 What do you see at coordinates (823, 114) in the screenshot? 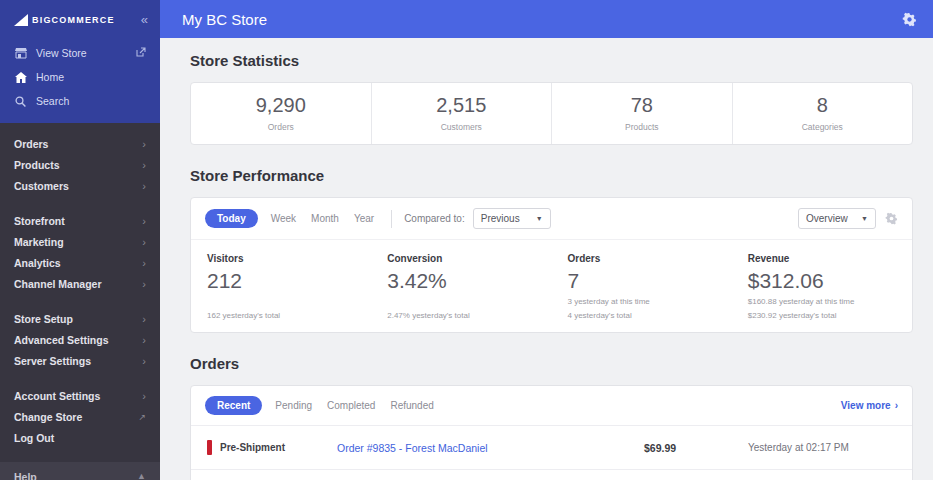
I see `stat-categories: 8 Categories` at bounding box center [823, 114].